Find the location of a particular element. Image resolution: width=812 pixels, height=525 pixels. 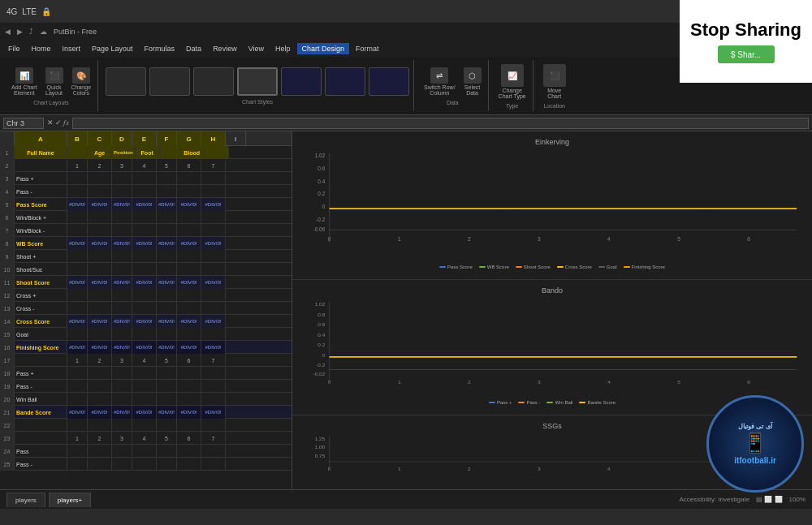

col-g-header: G is located at coordinates (189, 139).